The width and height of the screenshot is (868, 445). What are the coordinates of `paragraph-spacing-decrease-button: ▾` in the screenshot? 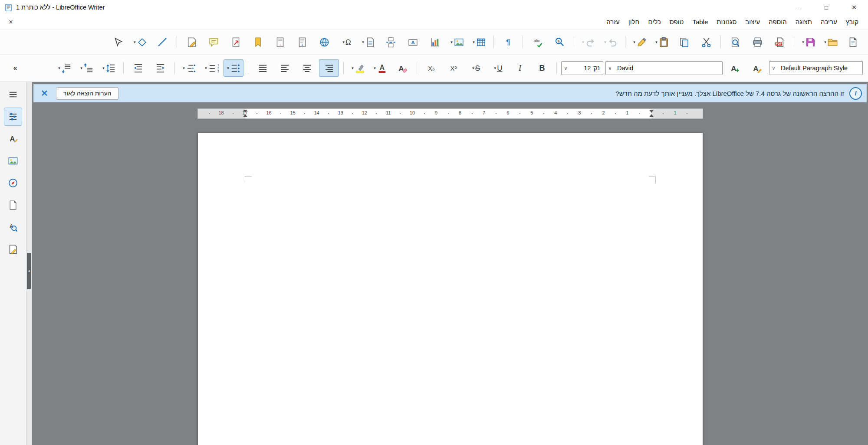 It's located at (65, 68).